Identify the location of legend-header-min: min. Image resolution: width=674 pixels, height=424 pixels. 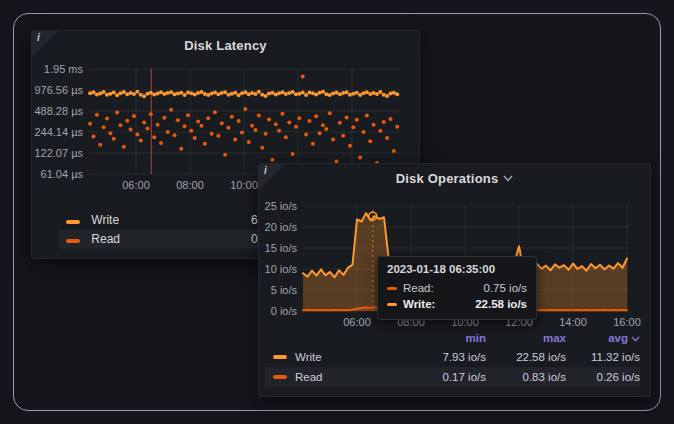
(449, 338).